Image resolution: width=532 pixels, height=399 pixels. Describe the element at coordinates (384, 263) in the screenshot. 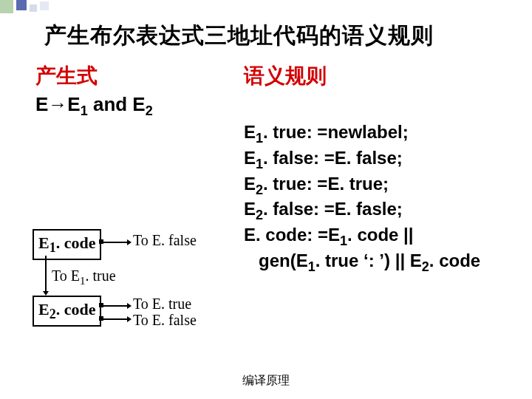

I see `sem-line-6: gen(E1. true ‘: ’) || E2. code` at that location.